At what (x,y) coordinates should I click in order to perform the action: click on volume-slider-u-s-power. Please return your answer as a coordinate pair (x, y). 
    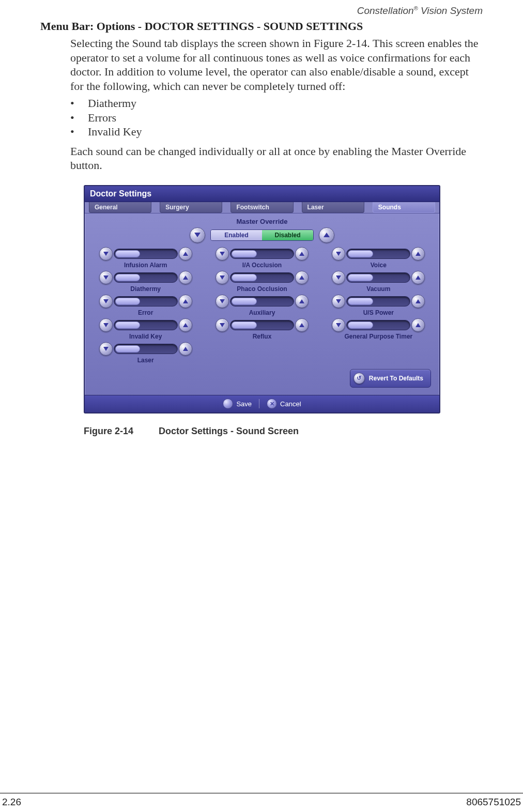
    Looking at the image, I should click on (378, 301).